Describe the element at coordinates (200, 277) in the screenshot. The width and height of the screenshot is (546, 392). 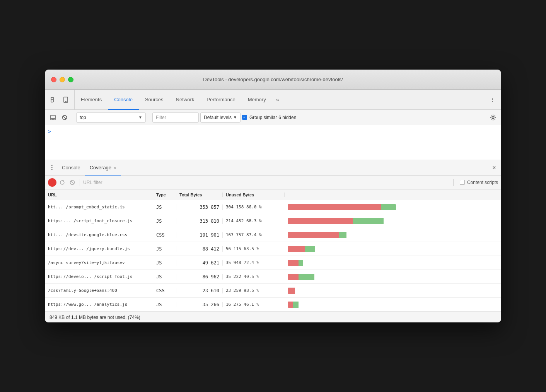
I see `cell-total-bytes: 86 962` at that location.